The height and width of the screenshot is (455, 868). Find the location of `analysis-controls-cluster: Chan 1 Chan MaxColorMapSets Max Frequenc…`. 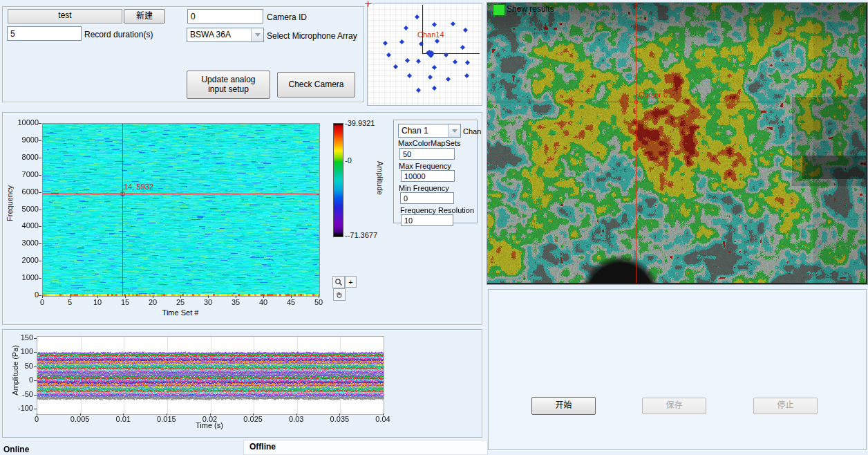

analysis-controls-cluster: Chan 1 Chan MaxColorMapSets Max Frequenc… is located at coordinates (435, 171).